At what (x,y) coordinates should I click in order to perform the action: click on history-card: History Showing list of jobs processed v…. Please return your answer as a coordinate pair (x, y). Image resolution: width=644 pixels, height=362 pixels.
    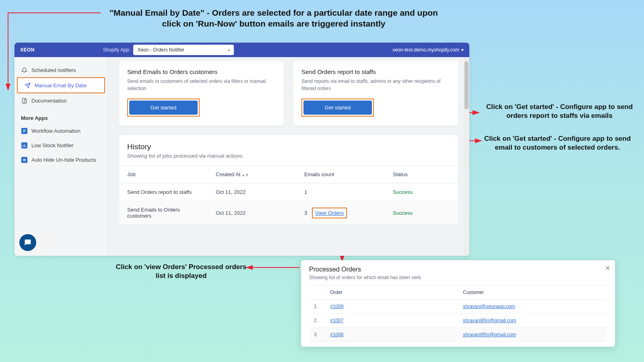
    Looking at the image, I should click on (289, 180).